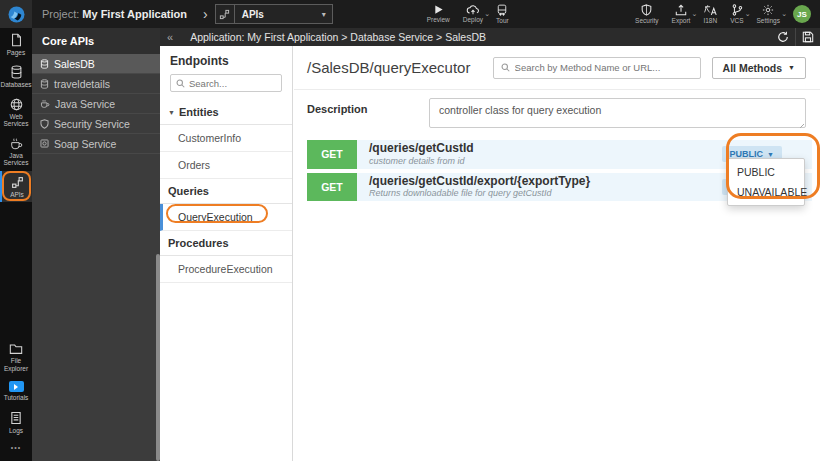  What do you see at coordinates (226, 254) in the screenshot?
I see `endpoints-panel: Endpoints ▼ Entities CustomerInfo Orders…` at bounding box center [226, 254].